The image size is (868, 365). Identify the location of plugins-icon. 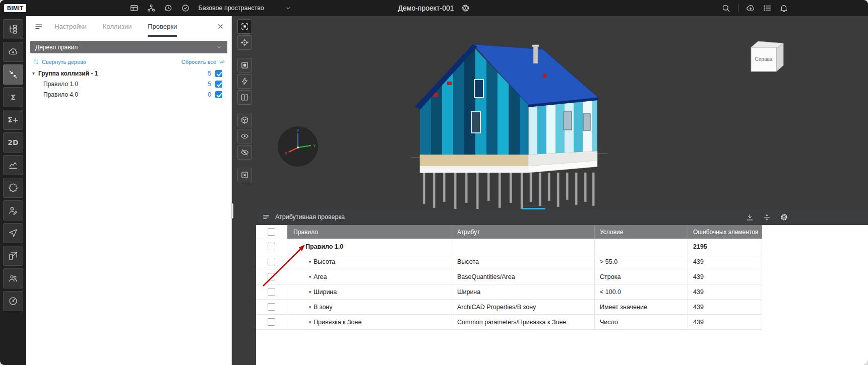
(13, 188).